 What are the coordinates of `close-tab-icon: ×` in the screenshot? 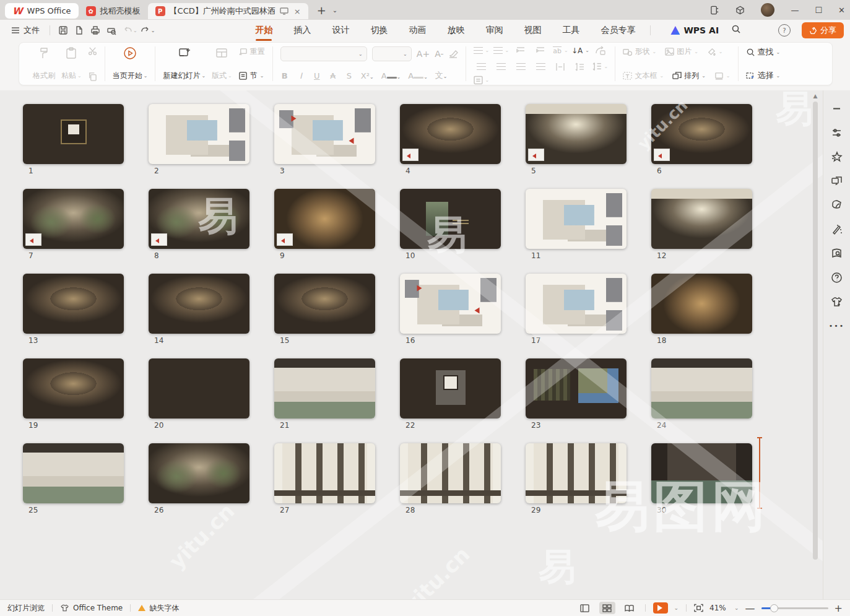 It's located at (297, 11).